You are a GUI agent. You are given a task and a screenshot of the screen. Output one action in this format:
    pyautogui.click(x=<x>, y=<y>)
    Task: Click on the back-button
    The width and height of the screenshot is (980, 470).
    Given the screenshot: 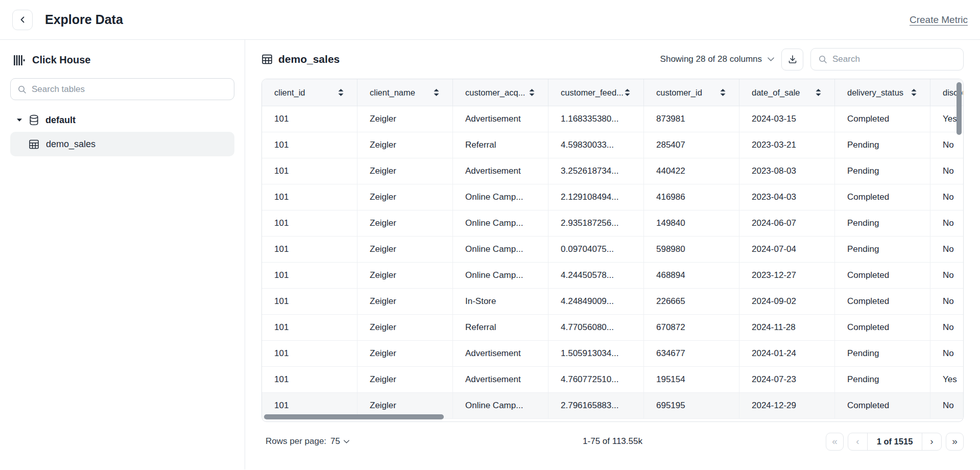 What is the action you would take?
    pyautogui.click(x=22, y=20)
    